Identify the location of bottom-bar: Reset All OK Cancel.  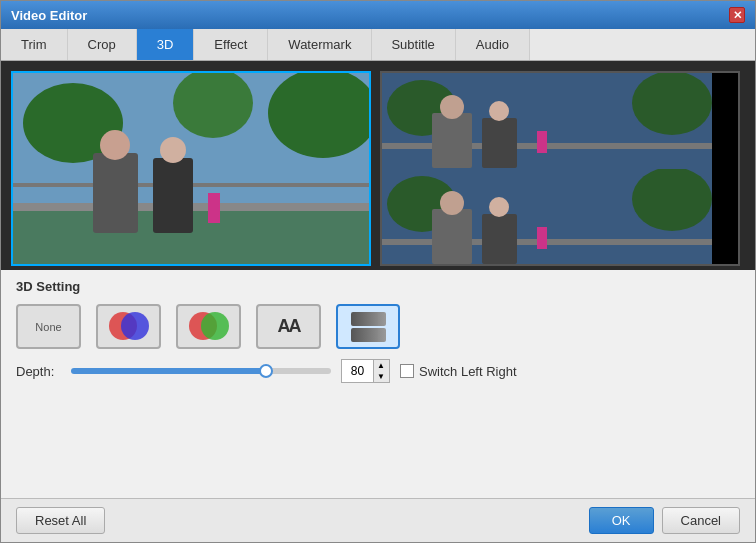
(378, 520).